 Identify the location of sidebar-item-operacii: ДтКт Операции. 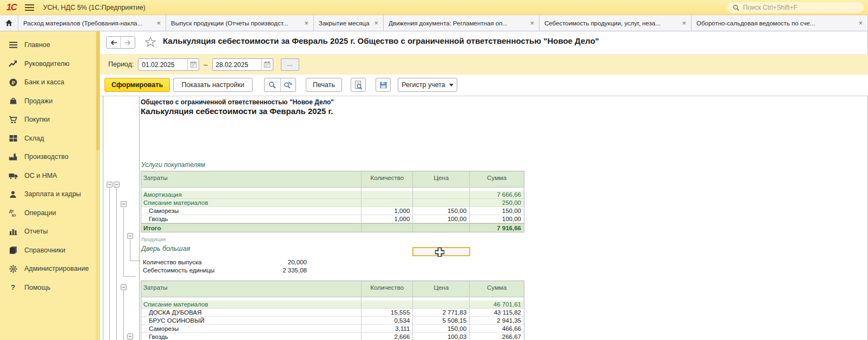
(50, 213).